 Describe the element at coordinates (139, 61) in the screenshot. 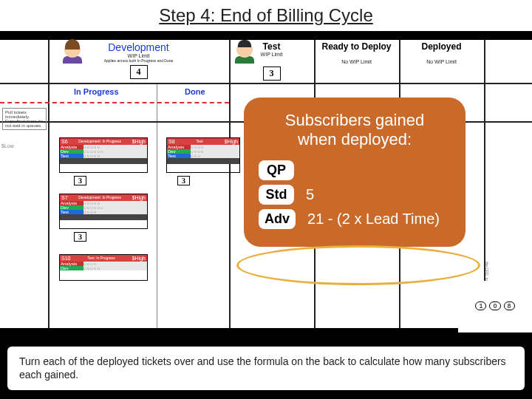

I see `column-dev: Development WIP Limit Applies across bot…` at that location.